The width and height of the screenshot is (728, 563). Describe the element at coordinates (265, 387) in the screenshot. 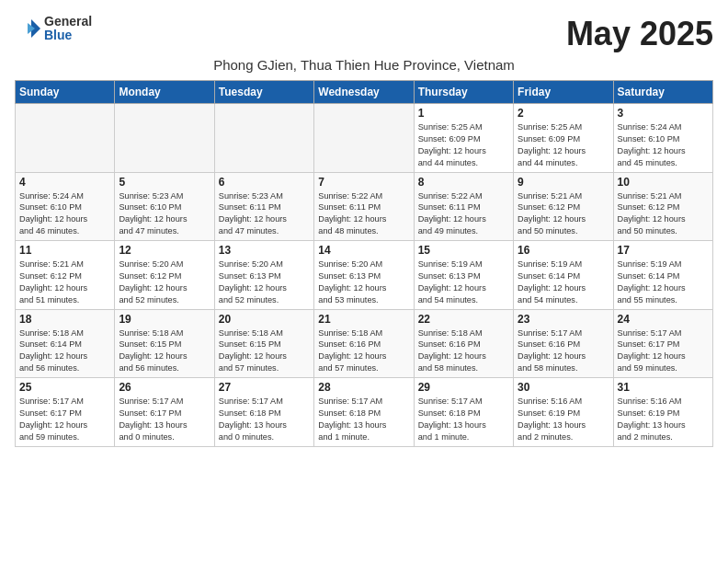

I see `day-number: 27` at that location.